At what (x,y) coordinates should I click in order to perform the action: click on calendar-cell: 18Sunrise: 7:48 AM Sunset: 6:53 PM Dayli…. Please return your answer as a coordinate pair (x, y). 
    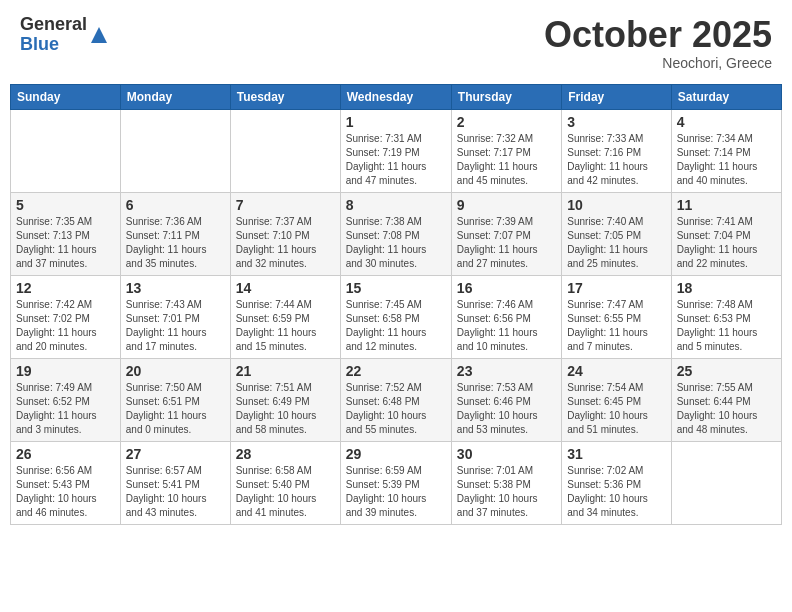
    Looking at the image, I should click on (726, 316).